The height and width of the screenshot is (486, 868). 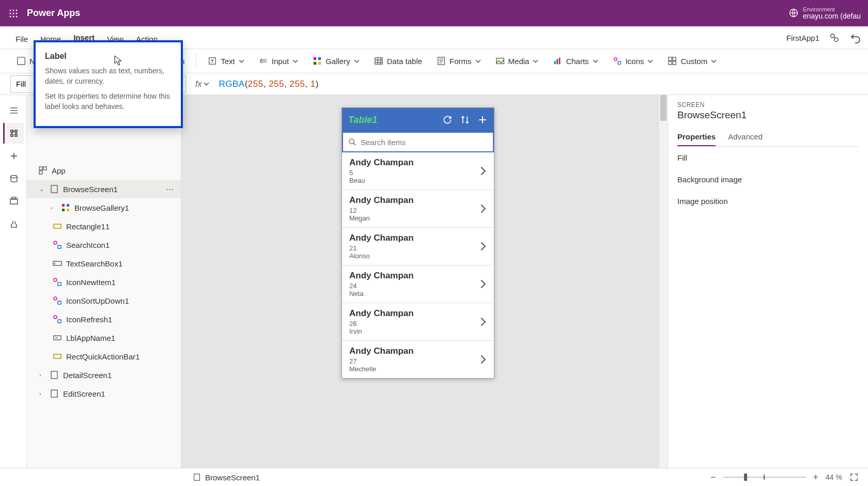 What do you see at coordinates (483, 120) in the screenshot?
I see `add-icon` at bounding box center [483, 120].